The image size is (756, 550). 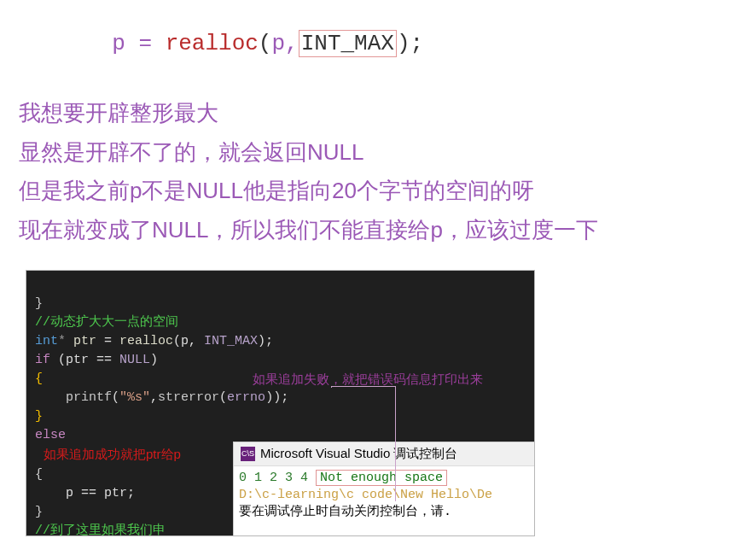 What do you see at coordinates (378, 191) in the screenshot?
I see `expl-line-3: 但是我之前p不是NULL他是指向20个字节的空间的呀` at bounding box center [378, 191].